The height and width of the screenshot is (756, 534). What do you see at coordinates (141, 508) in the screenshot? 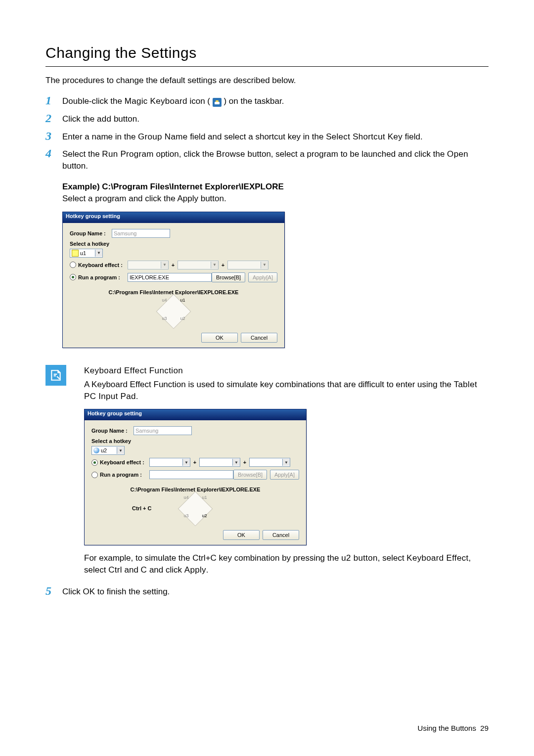
I see `diamond-annotation: Ctrl + C` at bounding box center [141, 508].